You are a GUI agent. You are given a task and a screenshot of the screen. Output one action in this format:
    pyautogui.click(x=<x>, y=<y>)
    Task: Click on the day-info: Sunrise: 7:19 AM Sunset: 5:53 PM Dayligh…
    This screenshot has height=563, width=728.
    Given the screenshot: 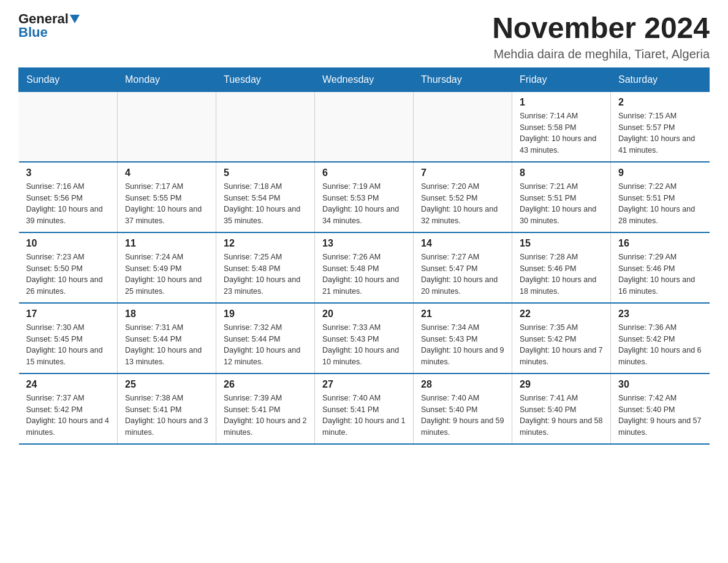 What is the action you would take?
    pyautogui.click(x=364, y=204)
    